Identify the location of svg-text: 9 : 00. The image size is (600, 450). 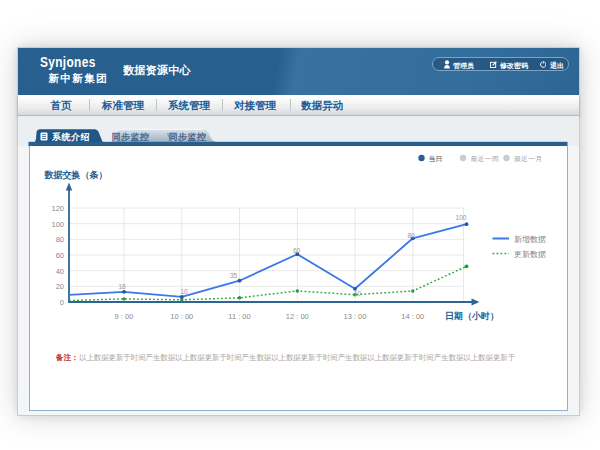
(124, 316).